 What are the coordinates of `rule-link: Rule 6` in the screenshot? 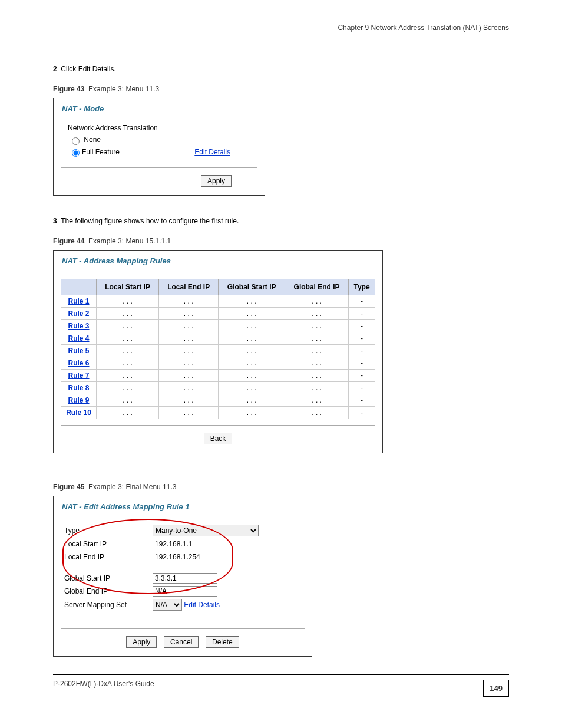 It's located at (78, 363).